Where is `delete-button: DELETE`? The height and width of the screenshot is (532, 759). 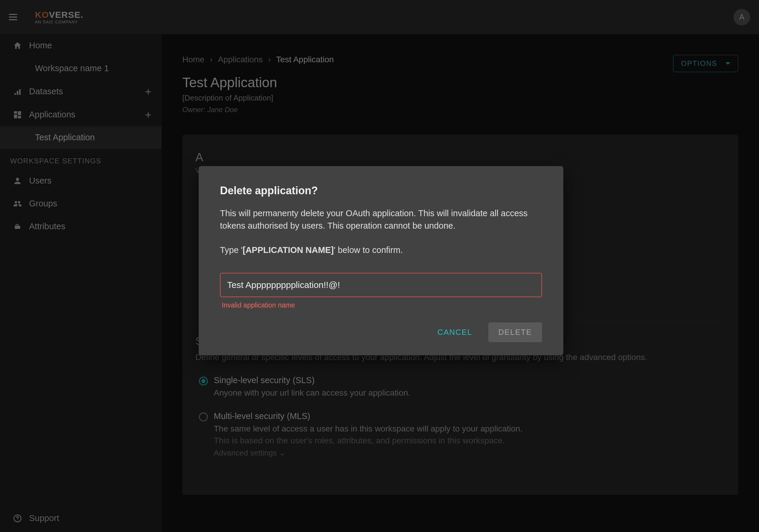
delete-button: DELETE is located at coordinates (515, 332).